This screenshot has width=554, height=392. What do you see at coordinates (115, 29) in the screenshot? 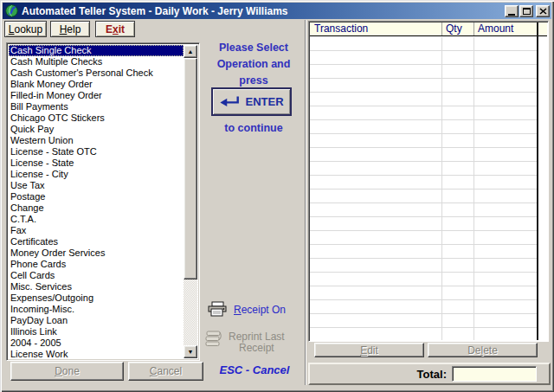
I see `exit-button: Exit` at bounding box center [115, 29].